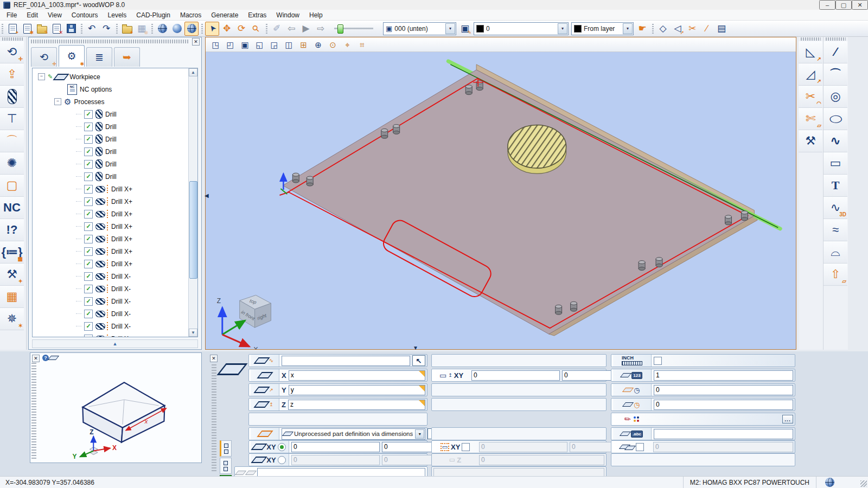 The height and width of the screenshot is (488, 868). I want to click on menu-item: Help, so click(316, 15).